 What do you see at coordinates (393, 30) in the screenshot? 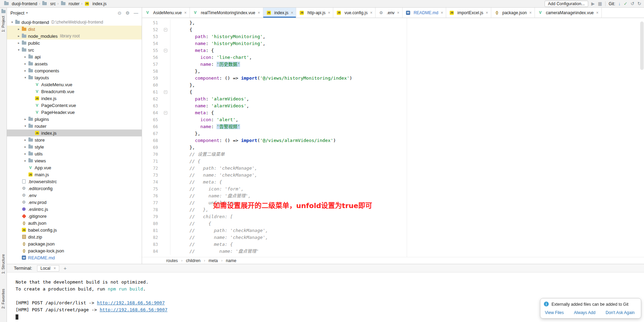
I see `code-line: 52− {` at bounding box center [393, 30].